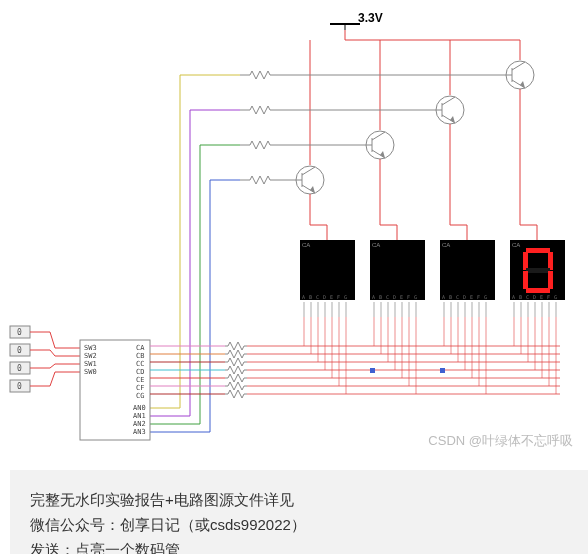  Describe the element at coordinates (140, 424) in the screenshot. I see `svg-text: AN2` at that location.